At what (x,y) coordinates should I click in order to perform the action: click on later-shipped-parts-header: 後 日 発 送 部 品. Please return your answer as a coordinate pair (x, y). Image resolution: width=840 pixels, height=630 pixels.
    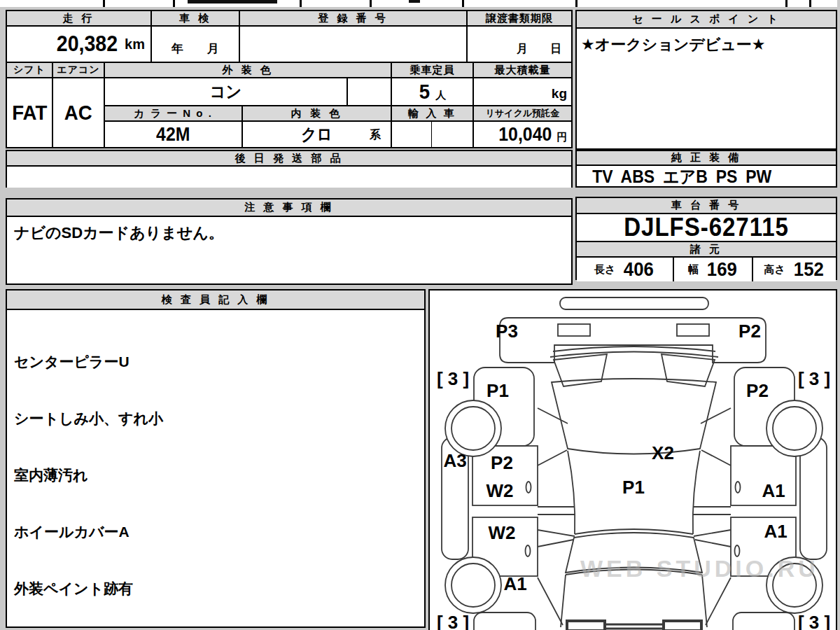
    Looking at the image, I should click on (289, 159).